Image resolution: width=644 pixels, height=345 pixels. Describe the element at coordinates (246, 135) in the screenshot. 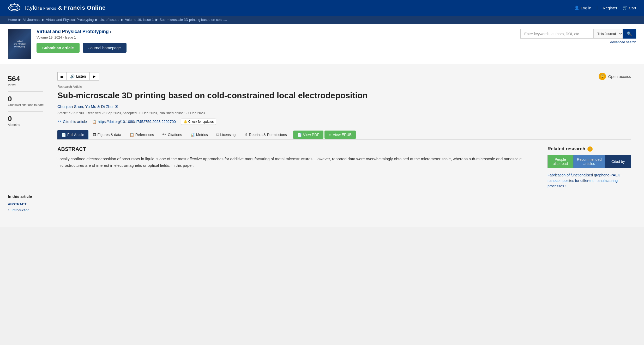

I see `reprints-icon: 🖨` at that location.